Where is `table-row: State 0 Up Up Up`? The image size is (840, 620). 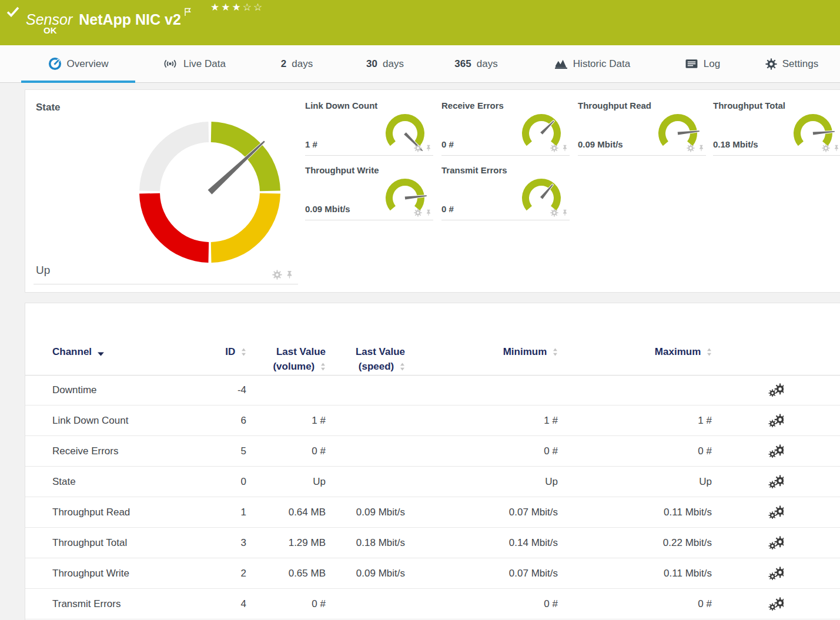 table-row: State 0 Up Up Up is located at coordinates (433, 482).